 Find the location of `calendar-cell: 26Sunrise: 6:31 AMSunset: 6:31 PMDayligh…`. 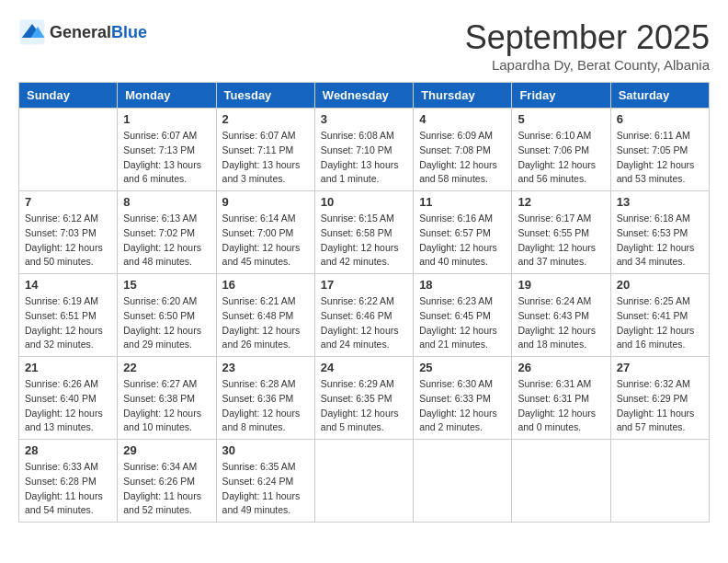

calendar-cell: 26Sunrise: 6:31 AMSunset: 6:31 PMDayligh… is located at coordinates (561, 398).